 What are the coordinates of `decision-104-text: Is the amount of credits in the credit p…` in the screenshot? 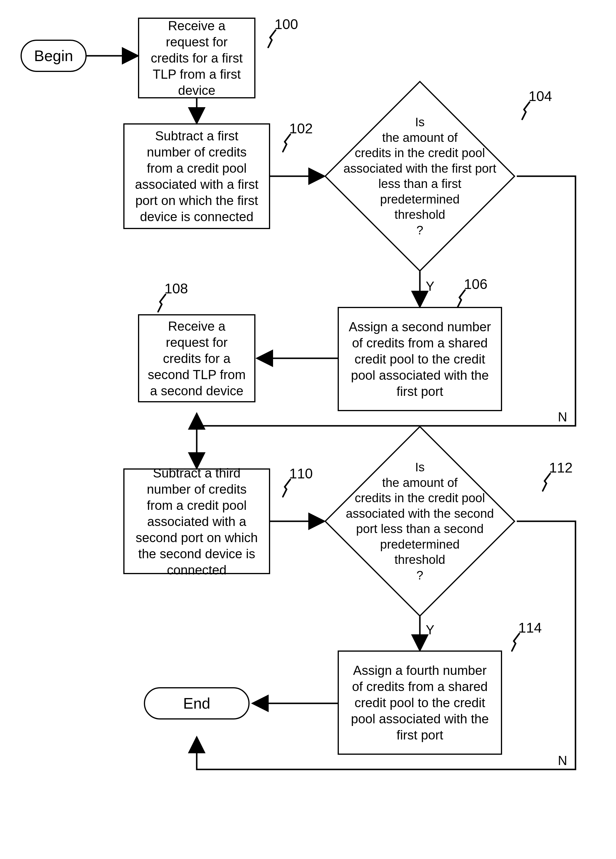 It's located at (420, 176).